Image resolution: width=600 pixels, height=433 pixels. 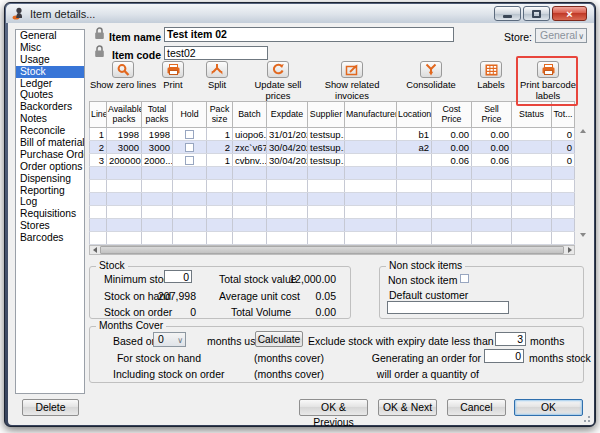 I want to click on generating-order-input: 0, so click(x=504, y=356).